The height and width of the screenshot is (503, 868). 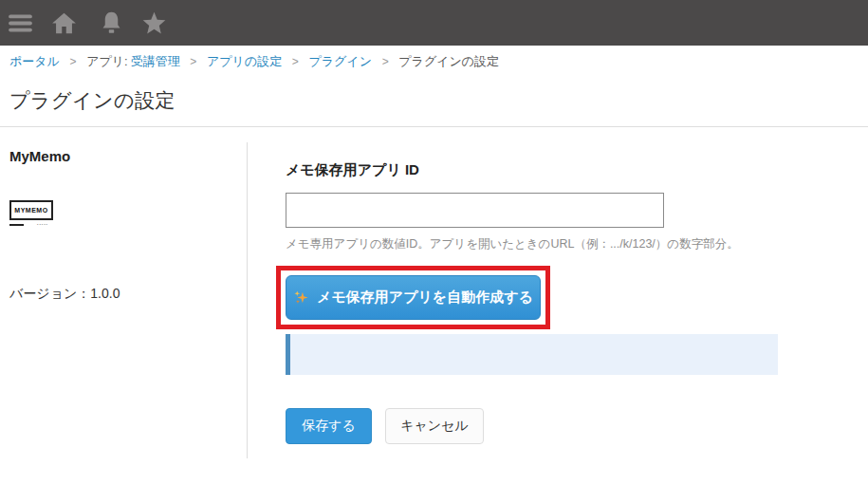 What do you see at coordinates (302, 298) in the screenshot?
I see `sparkles-icon` at bounding box center [302, 298].